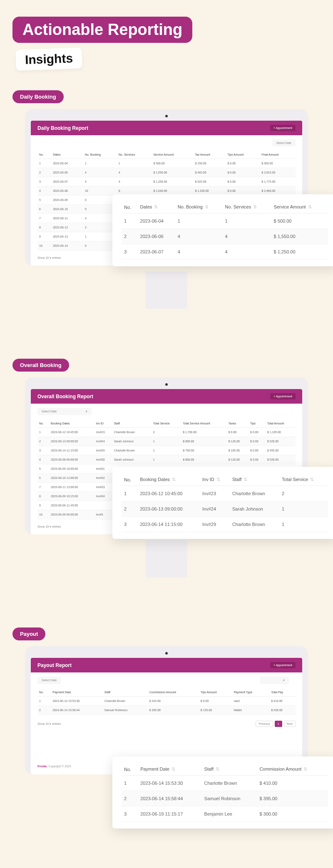 Image resolution: width=333 pixels, height=868 pixels. Describe the element at coordinates (77, 692) in the screenshot. I see `column-header: Payment Date` at that location.